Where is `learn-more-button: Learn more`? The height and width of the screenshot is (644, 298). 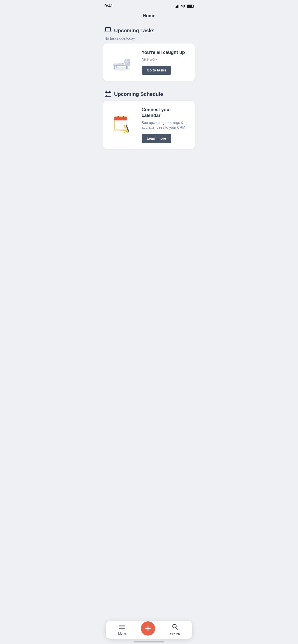 learn-more-button: Learn more is located at coordinates (156, 138).